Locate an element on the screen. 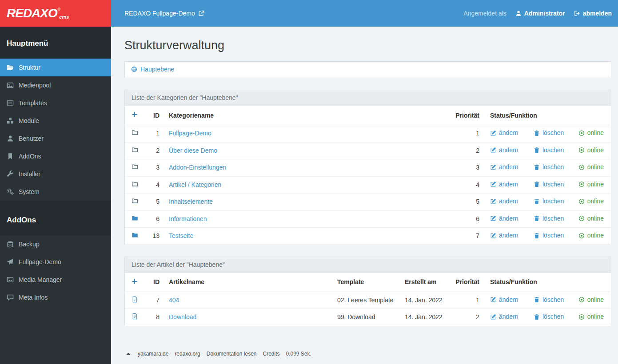 The height and width of the screenshot is (364, 618). sidebar-item-fullpage-demo: Fullpage-Demo is located at coordinates (56, 262).